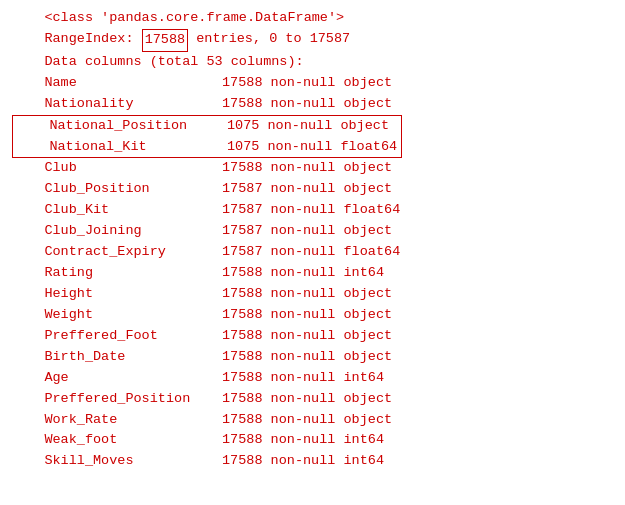  What do you see at coordinates (122, 148) in the screenshot?
I see `col-name: National_Kit` at bounding box center [122, 148].